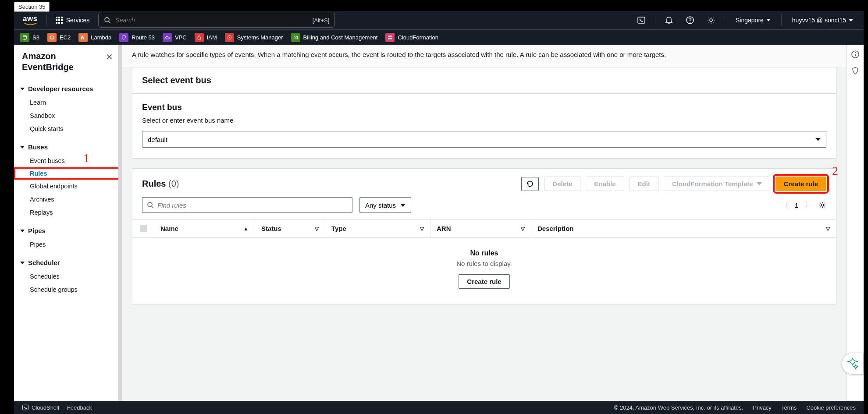  What do you see at coordinates (641, 20) in the screenshot?
I see `cloudshell-nav-icon` at bounding box center [641, 20].